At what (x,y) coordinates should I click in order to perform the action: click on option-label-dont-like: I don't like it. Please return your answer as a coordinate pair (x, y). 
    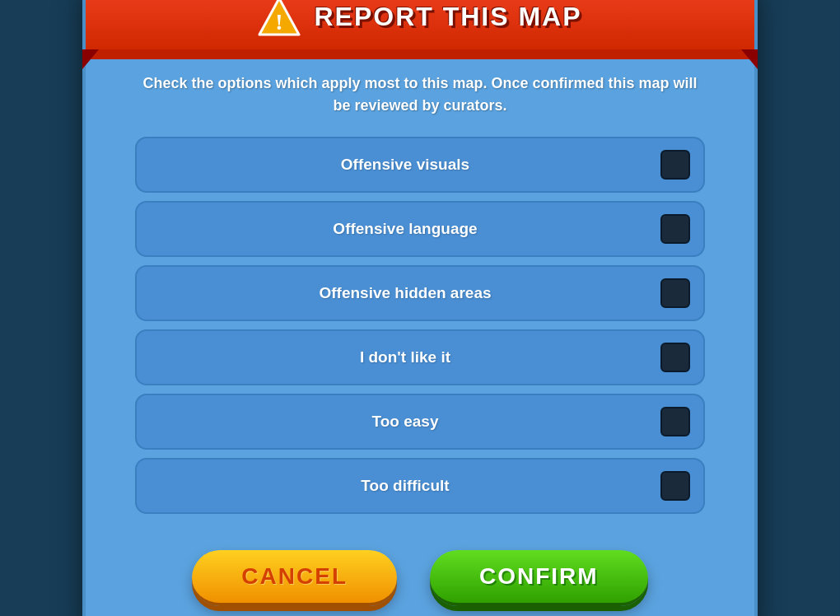
    Looking at the image, I should click on (405, 357).